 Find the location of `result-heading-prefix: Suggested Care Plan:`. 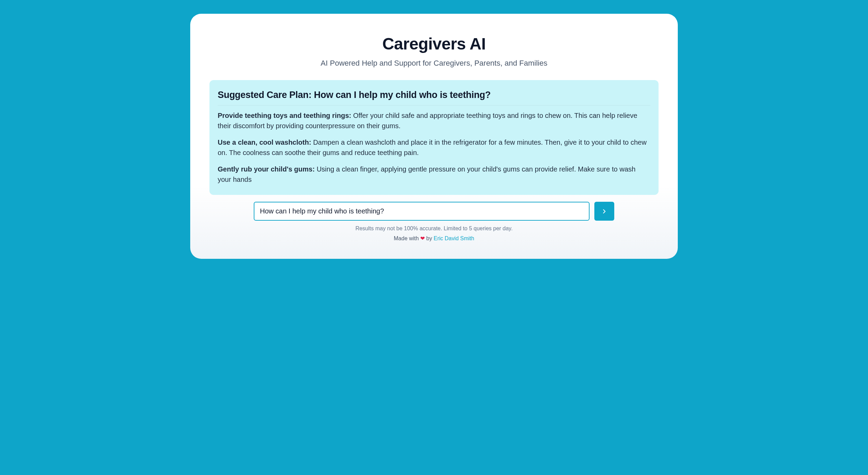

result-heading-prefix: Suggested Care Plan: is located at coordinates (266, 95).